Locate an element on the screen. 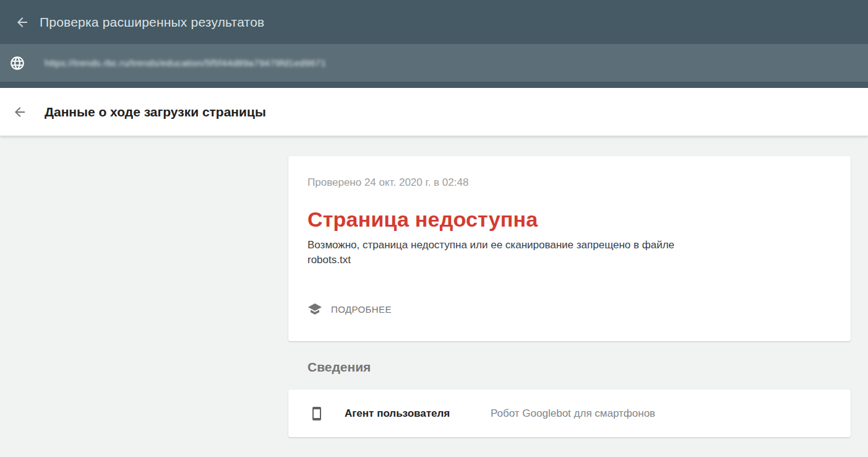 This screenshot has width=868, height=457. status-description: Возможно, страница недоступна или ее ска… is located at coordinates (513, 253).